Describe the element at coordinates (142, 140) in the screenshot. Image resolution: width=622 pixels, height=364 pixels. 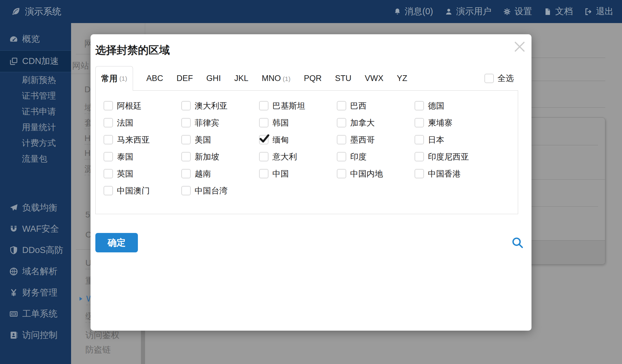
I see `region-item: 马来西亚` at that location.